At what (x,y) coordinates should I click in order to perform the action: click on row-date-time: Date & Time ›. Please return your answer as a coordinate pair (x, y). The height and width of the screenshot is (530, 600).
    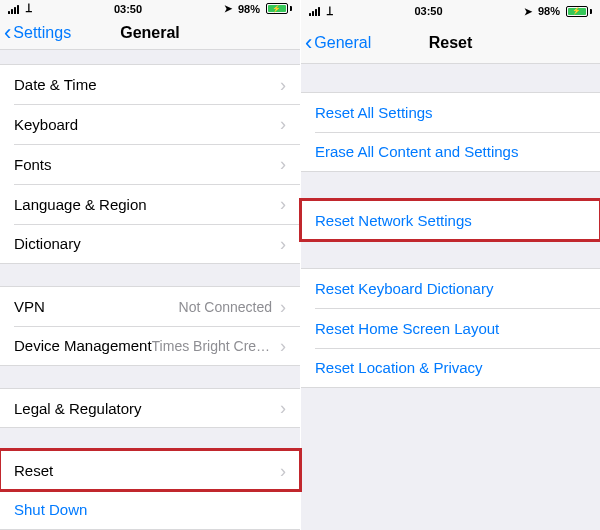
    Looking at the image, I should click on (150, 84).